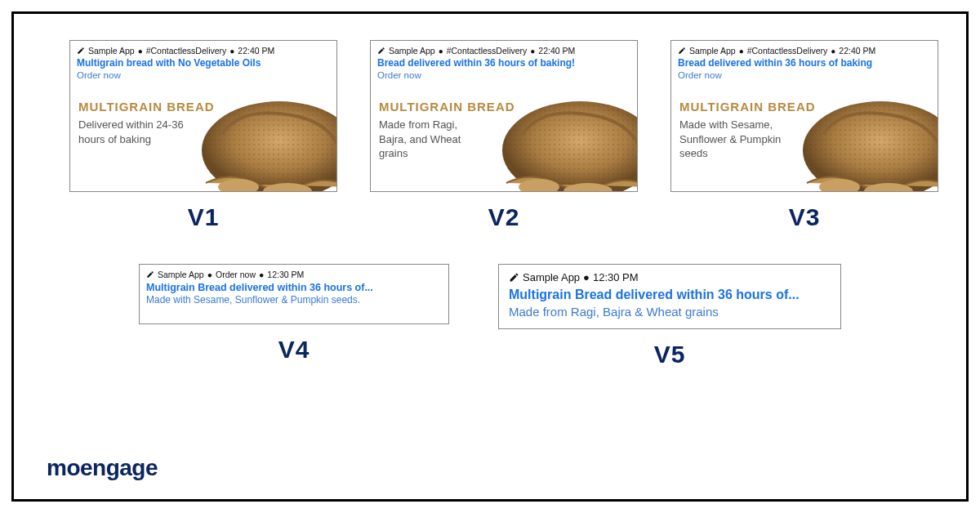 The image size is (980, 513). Describe the element at coordinates (432, 139) in the screenshot. I see `hero-subtitle: Made from Ragi, Bajra, and Wheat grains` at that location.